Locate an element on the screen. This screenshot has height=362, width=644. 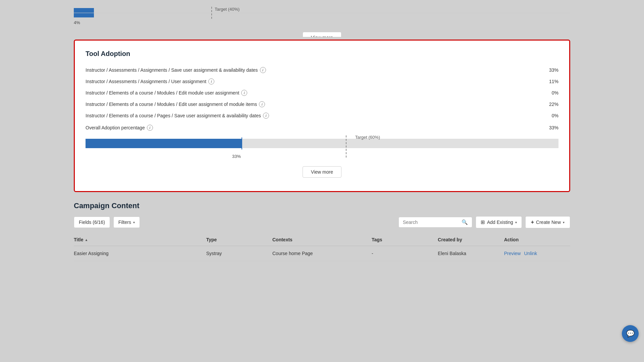
adoption-row-1-label: Instructor / Assessments / Assignments /… is located at coordinates (172, 70).